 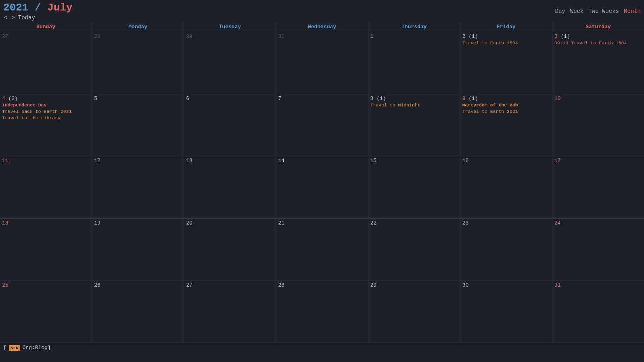 What do you see at coordinates (598, 63) in the screenshot?
I see `day-3: 3 (1) 09:18 Travel to Earth 1504` at bounding box center [598, 63].